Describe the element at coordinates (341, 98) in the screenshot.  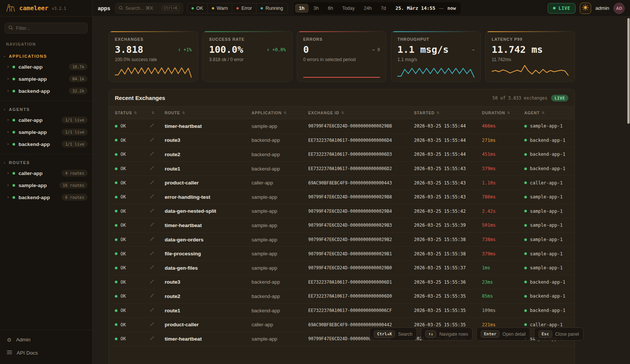
I see `panel-header: Recent Exchanges 50 of 3.833 exchanges L…` at that location.